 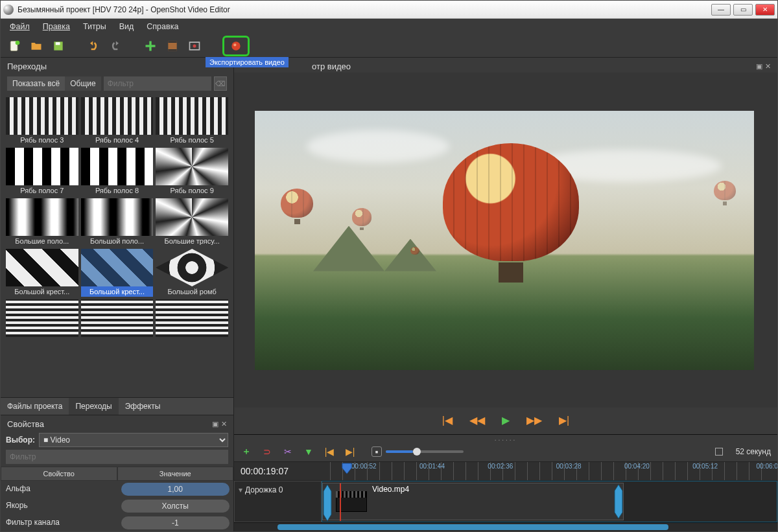 I want to click on play-button: ▶, so click(x=506, y=420).